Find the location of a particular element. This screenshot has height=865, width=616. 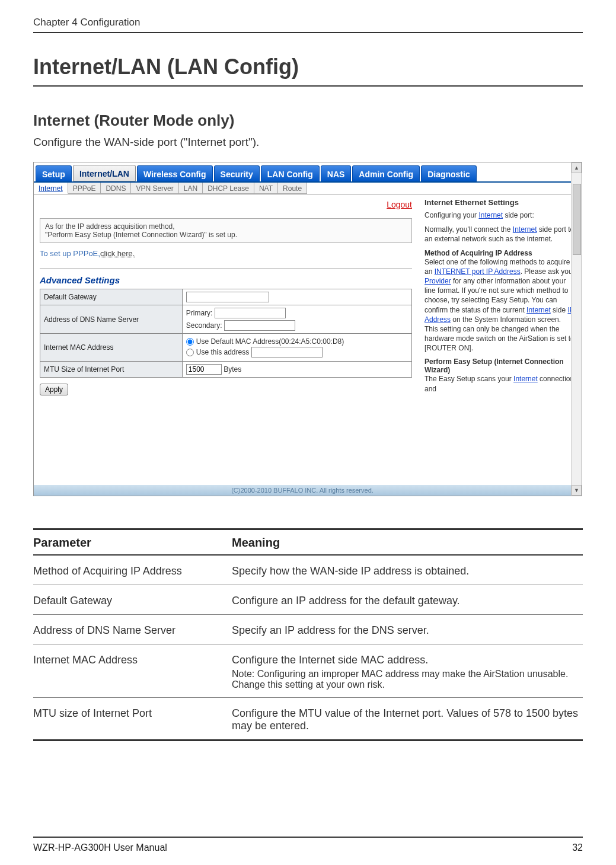

param-meaning: Specify an IP address for the DNS server… is located at coordinates (407, 631).